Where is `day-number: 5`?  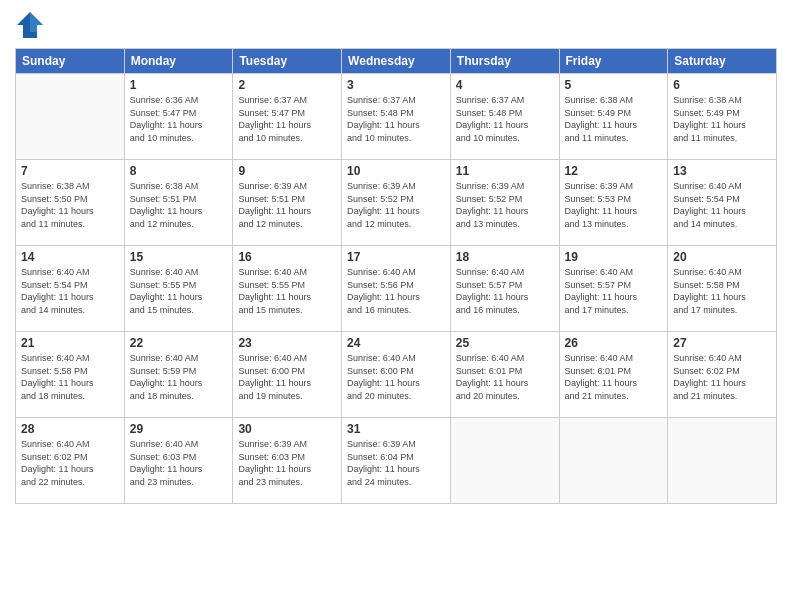 day-number: 5 is located at coordinates (614, 85).